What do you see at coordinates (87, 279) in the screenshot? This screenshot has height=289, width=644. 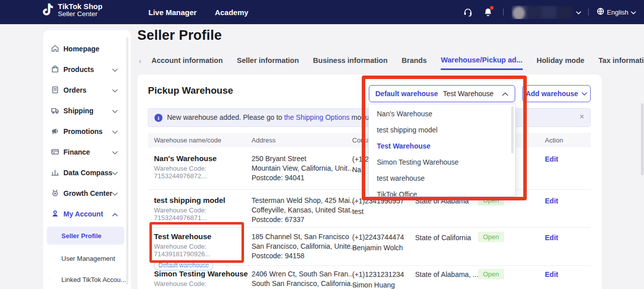 I see `sidebar-subitem-linked-tiktok: Linked TikTok Accou...` at bounding box center [87, 279].